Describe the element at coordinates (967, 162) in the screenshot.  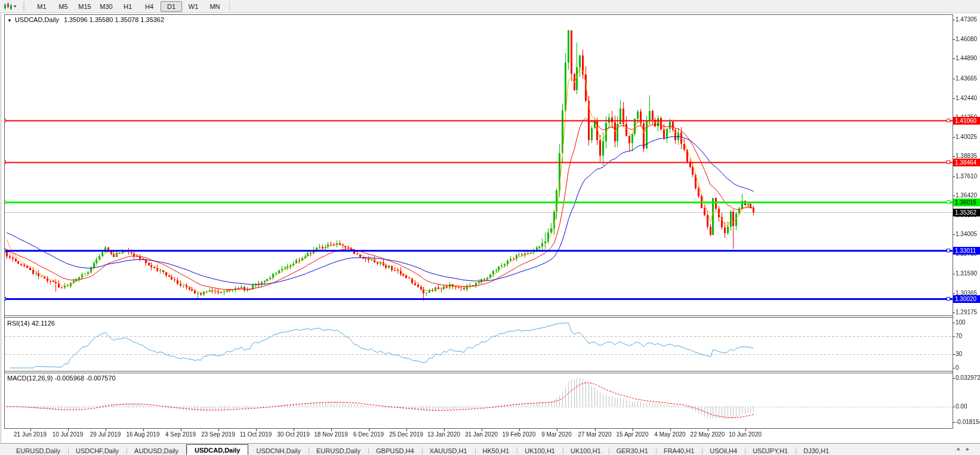
I see `level-label-1.38464: 1.38464` at that location.